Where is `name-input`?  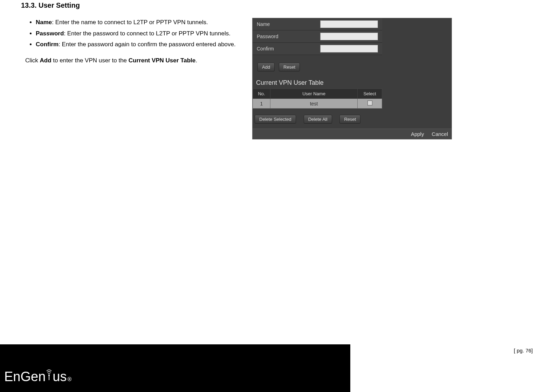
name-input is located at coordinates (349, 24).